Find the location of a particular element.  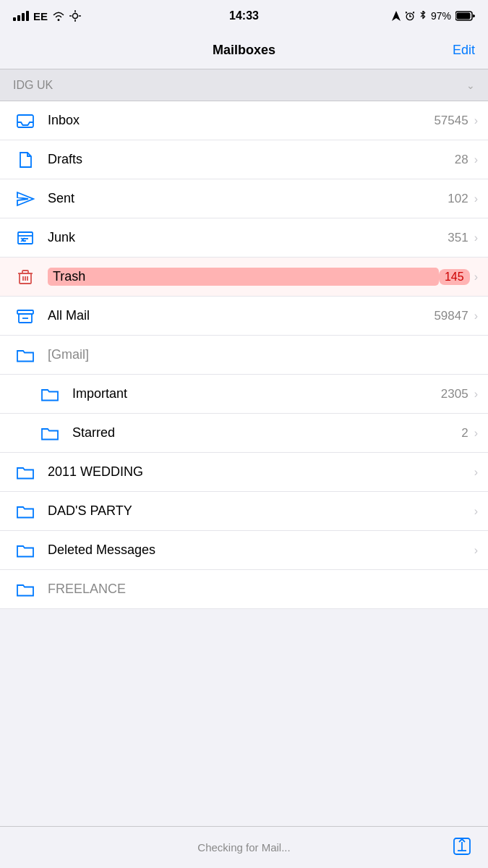

starred-chevron: › is located at coordinates (476, 433).